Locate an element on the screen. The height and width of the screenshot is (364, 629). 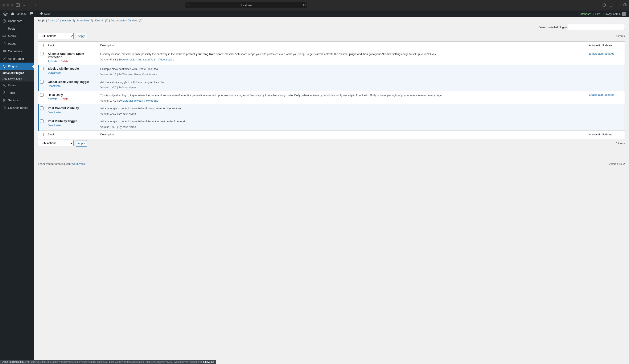
plugin-meta: Version 5.3.3 | By Automattic - Anti-spa… is located at coordinates (342, 59).